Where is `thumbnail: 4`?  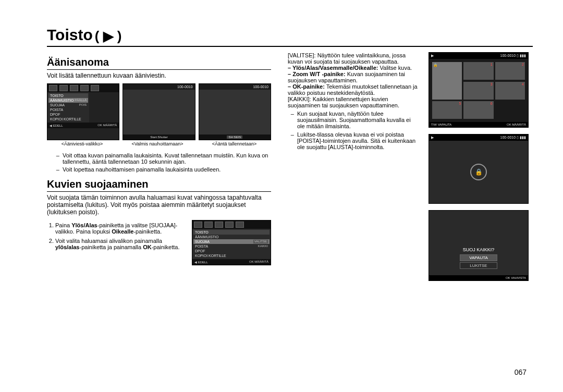
thumbnail: 4 is located at coordinates (510, 91).